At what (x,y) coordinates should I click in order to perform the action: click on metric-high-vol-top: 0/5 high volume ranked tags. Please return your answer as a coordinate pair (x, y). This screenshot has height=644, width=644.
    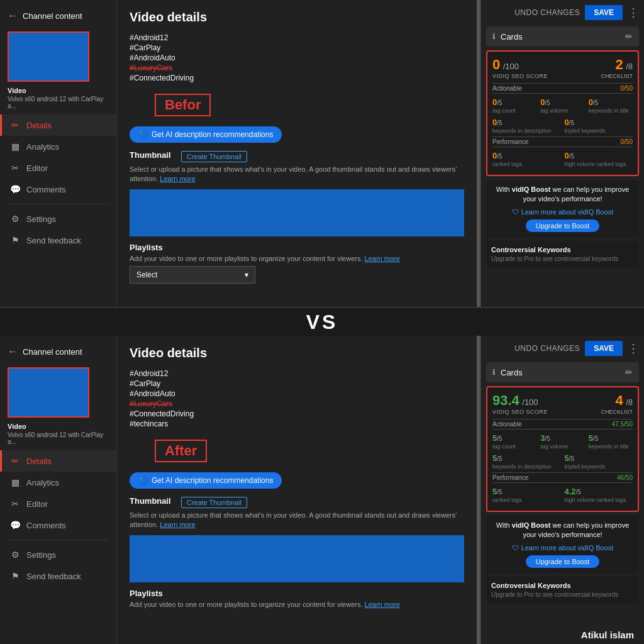
    Looking at the image, I should click on (599, 158).